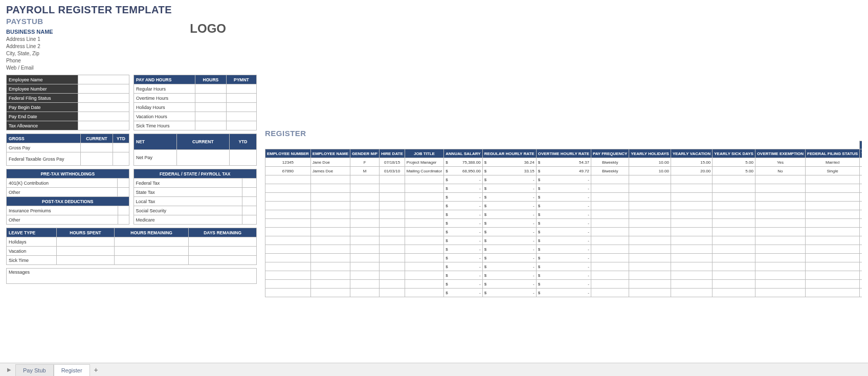  What do you see at coordinates (35, 370) in the screenshot?
I see `tab-paystub: Pay Stub` at bounding box center [35, 370].